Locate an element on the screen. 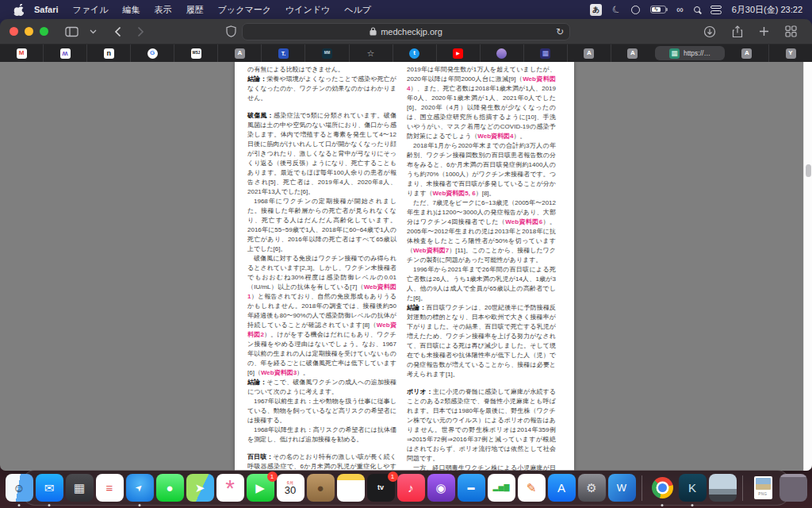 Image resolution: width=812 pixels, height=508 pixels. web-material-link: Web資料図5, 6 is located at coordinates (454, 194).